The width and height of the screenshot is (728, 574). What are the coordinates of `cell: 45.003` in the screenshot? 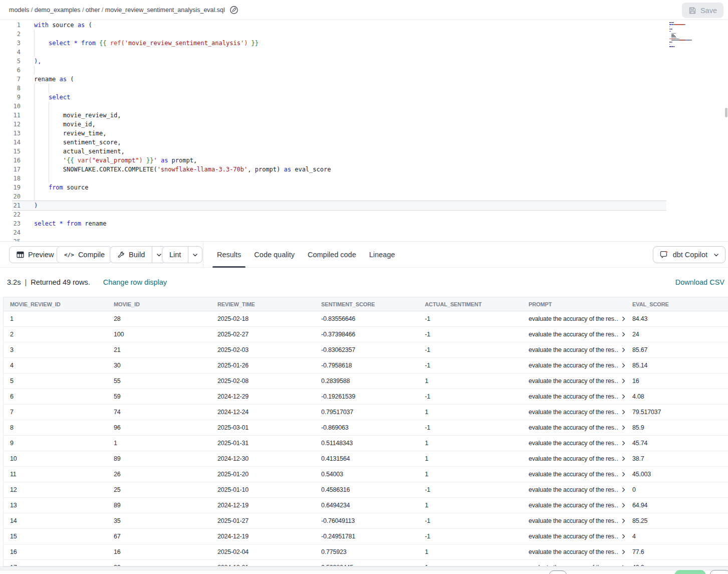 It's located at (677, 474).